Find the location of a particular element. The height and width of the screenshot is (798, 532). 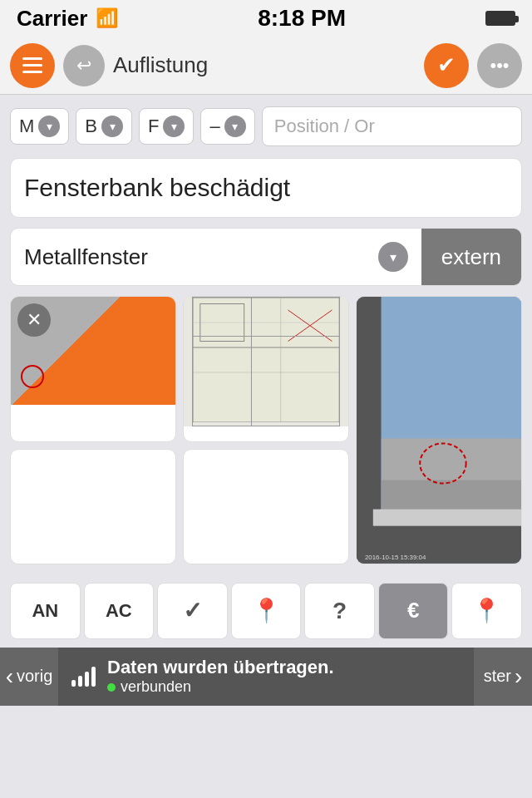

extern-label: extern is located at coordinates (471, 258).